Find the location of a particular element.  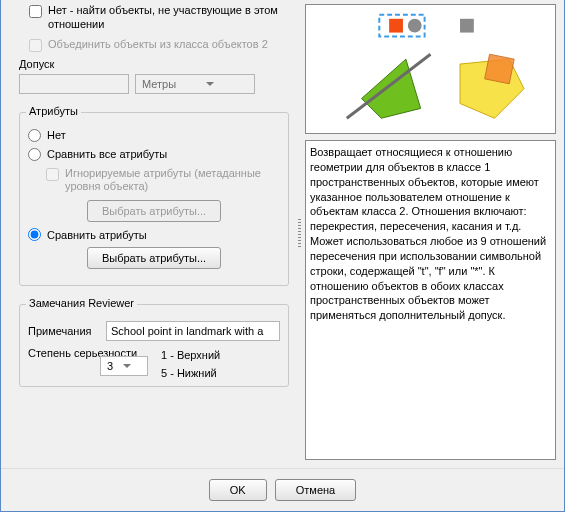

not-find-label: Нет - найти объекты, не участвующие в эт… is located at coordinates (168, 18).